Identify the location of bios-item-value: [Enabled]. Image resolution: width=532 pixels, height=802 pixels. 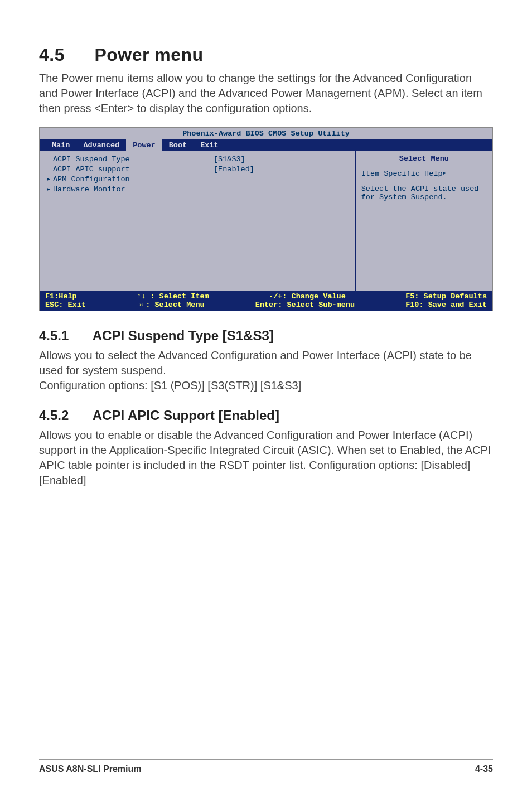
(281, 170).